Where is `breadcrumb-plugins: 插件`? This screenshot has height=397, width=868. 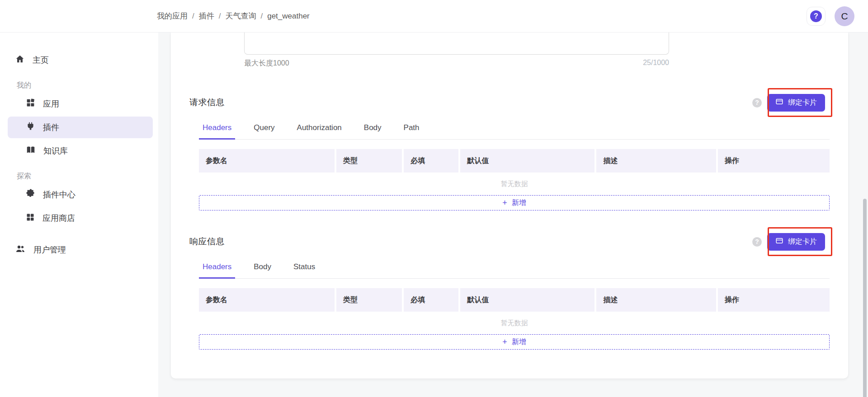
breadcrumb-plugins: 插件 is located at coordinates (207, 16).